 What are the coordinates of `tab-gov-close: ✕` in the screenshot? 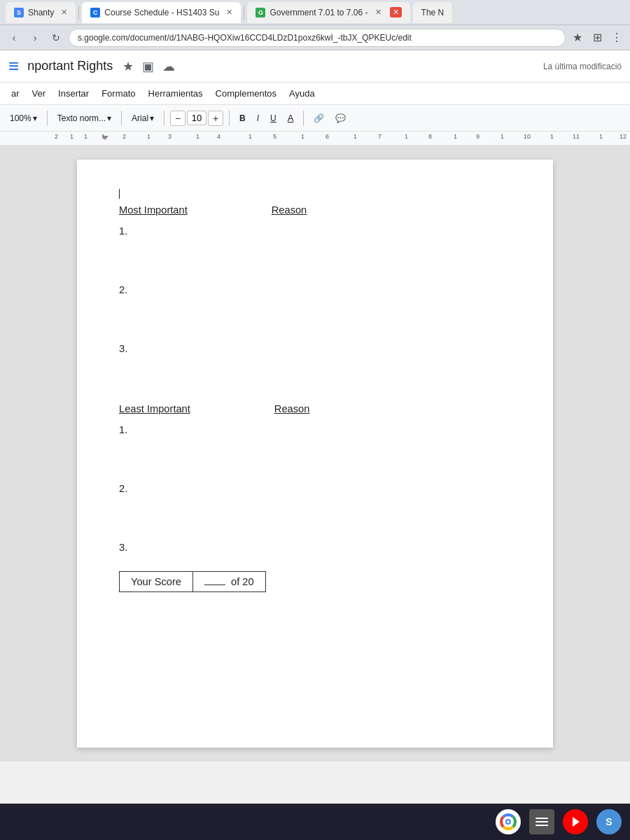 It's located at (378, 13).